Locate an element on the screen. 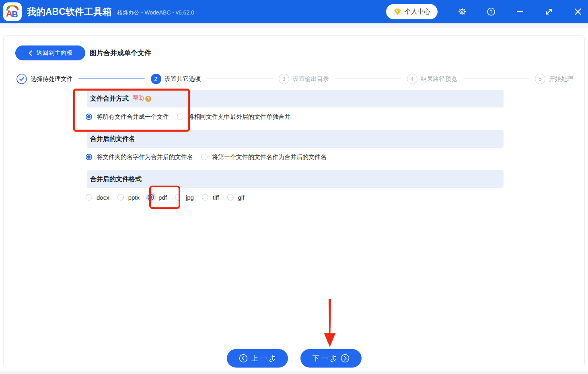 The height and width of the screenshot is (374, 588). radio-use-first-file-name: 将第一个文件的文件名作为合并后的文件名 is located at coordinates (264, 157).